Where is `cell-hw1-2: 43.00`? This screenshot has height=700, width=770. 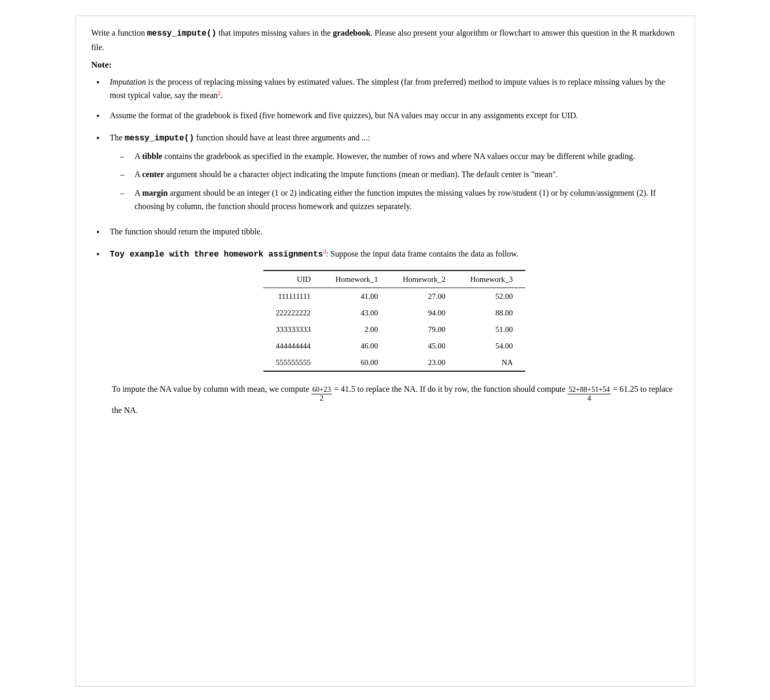
cell-hw1-2: 43.00 is located at coordinates (357, 313).